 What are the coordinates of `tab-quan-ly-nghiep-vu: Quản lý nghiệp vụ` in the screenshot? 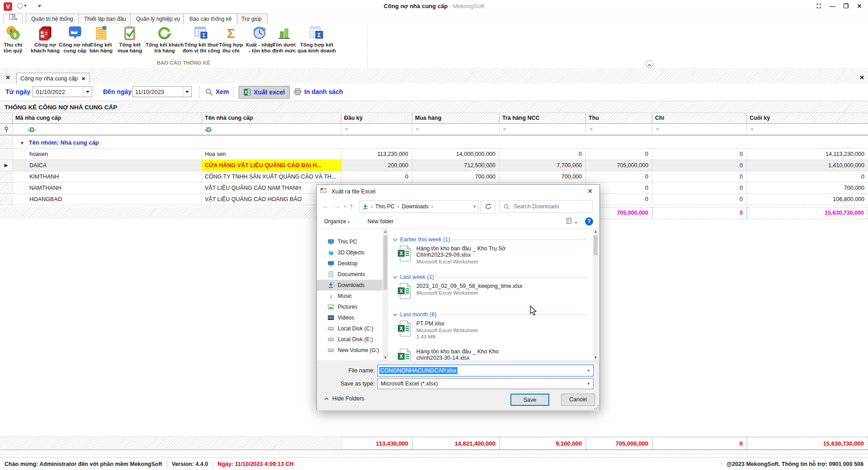 It's located at (158, 19).